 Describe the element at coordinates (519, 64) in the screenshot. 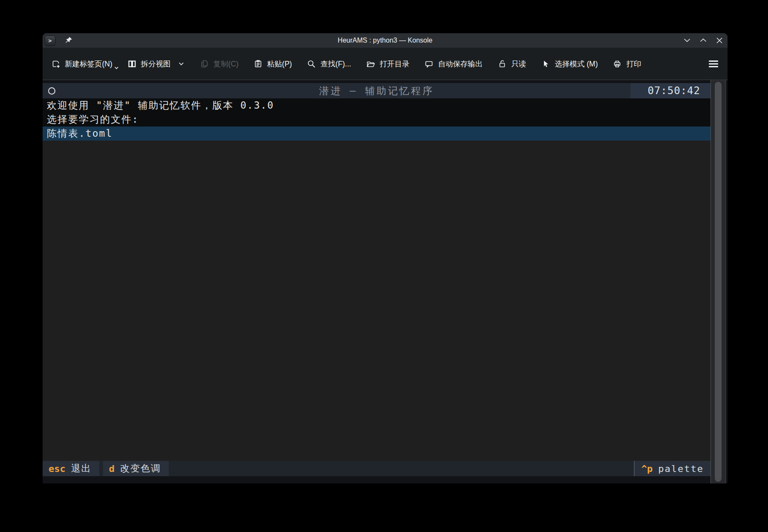

I see `read-only-label: 只读` at that location.